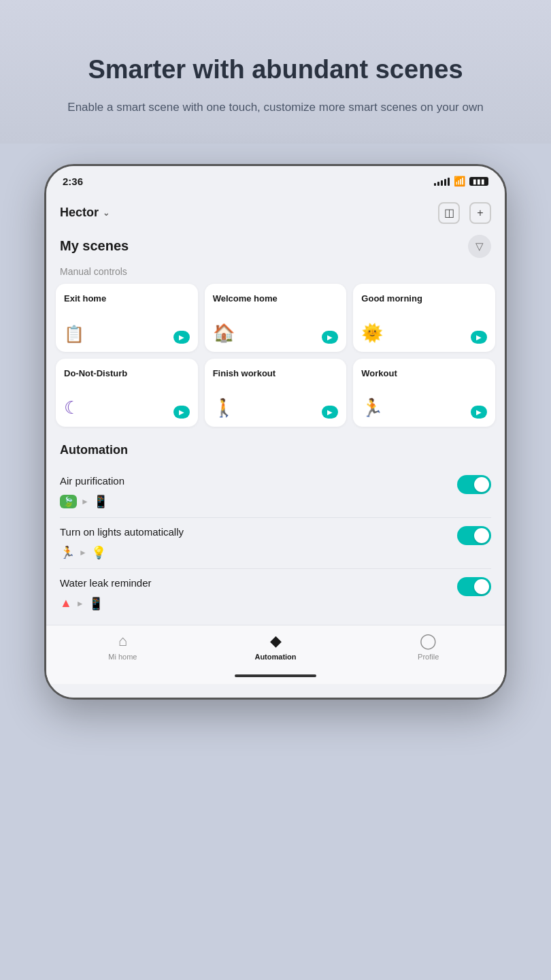  Describe the element at coordinates (276, 247) in the screenshot. I see `my-scenes-header: My scenes ▽` at that location.